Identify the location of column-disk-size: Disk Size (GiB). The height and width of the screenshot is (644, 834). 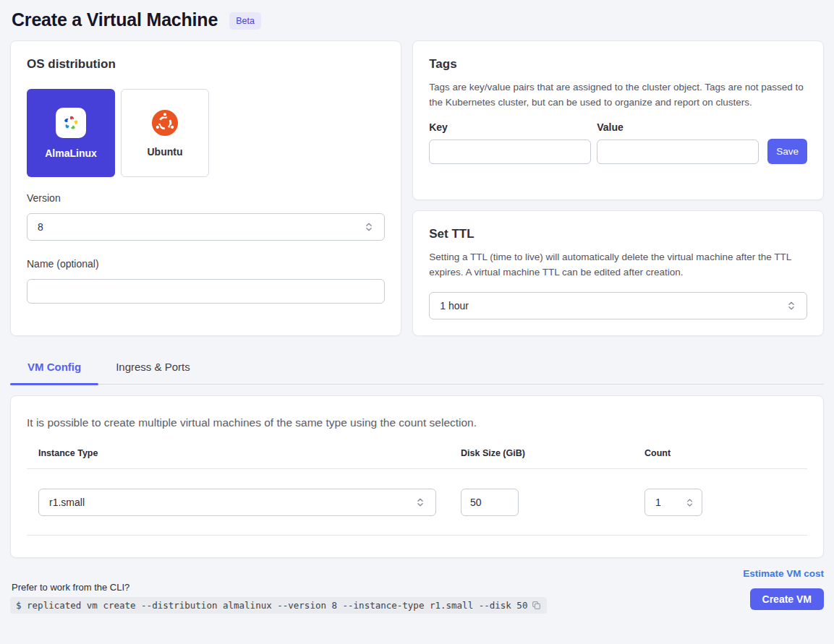
(541, 458).